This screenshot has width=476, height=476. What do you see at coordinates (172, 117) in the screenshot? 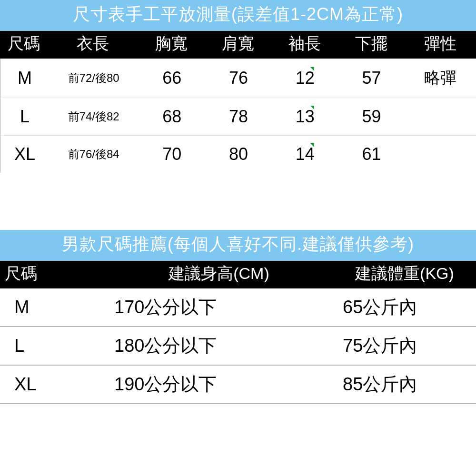
I see `cell-chest: 68` at bounding box center [172, 117].